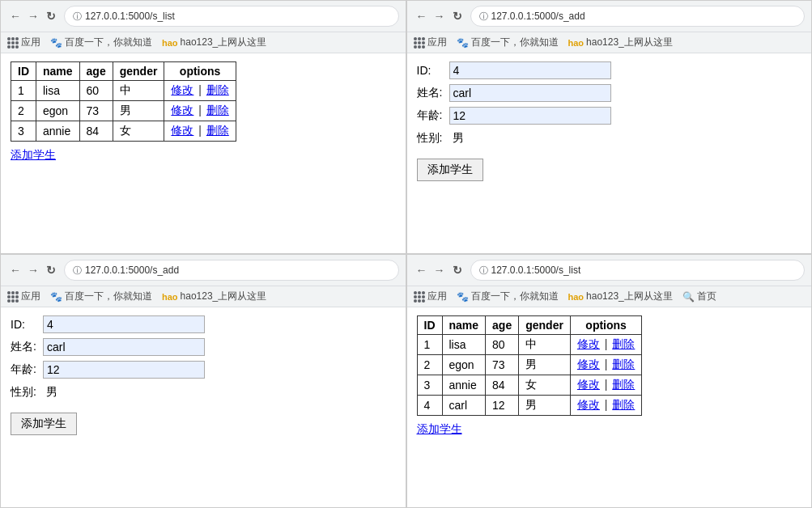 Image resolution: width=812 pixels, height=508 pixels. I want to click on address-bar-bottom-left: ⓘ 127.0.0.1:5000/s_add, so click(232, 270).